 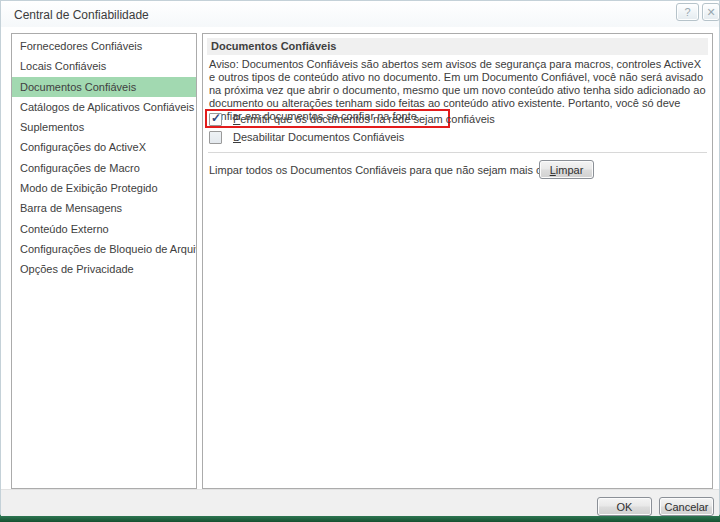 I want to click on sidebar-item-documentos-confiaveis: Documentos Confiáveis, so click(x=104, y=87).